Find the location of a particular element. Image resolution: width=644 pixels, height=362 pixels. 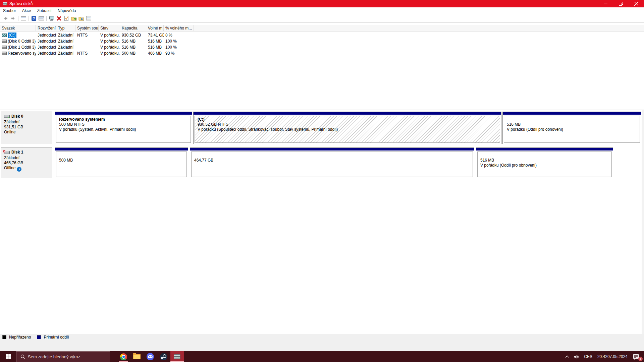

folder-search-icon is located at coordinates (81, 18).